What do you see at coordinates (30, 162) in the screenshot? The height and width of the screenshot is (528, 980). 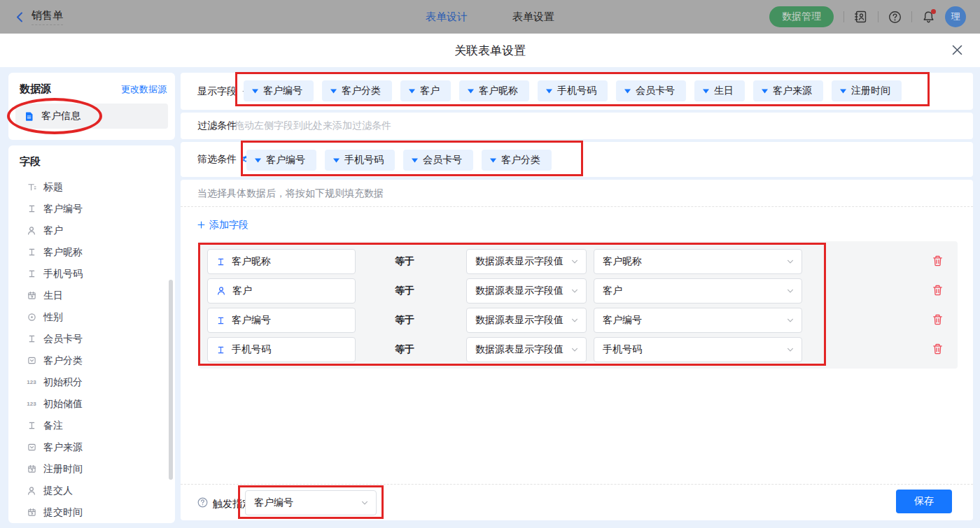 I see `fields-title: 字段` at bounding box center [30, 162].